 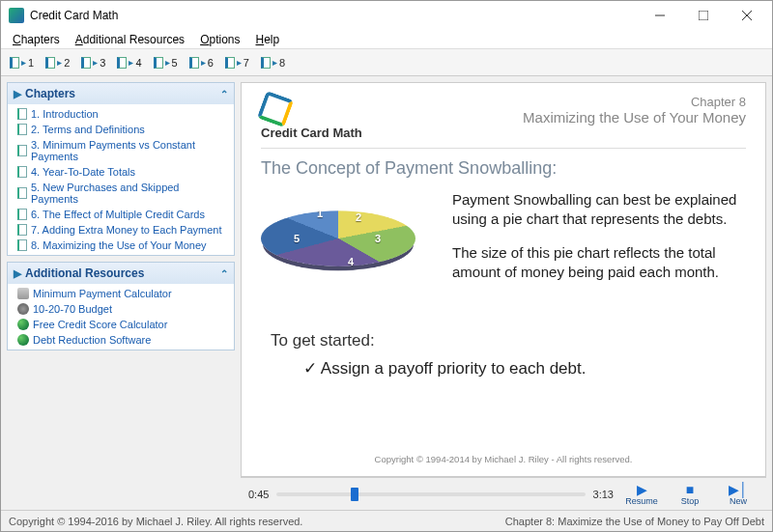 I want to click on resource-item: Debt Reduction Software, so click(x=121, y=340).